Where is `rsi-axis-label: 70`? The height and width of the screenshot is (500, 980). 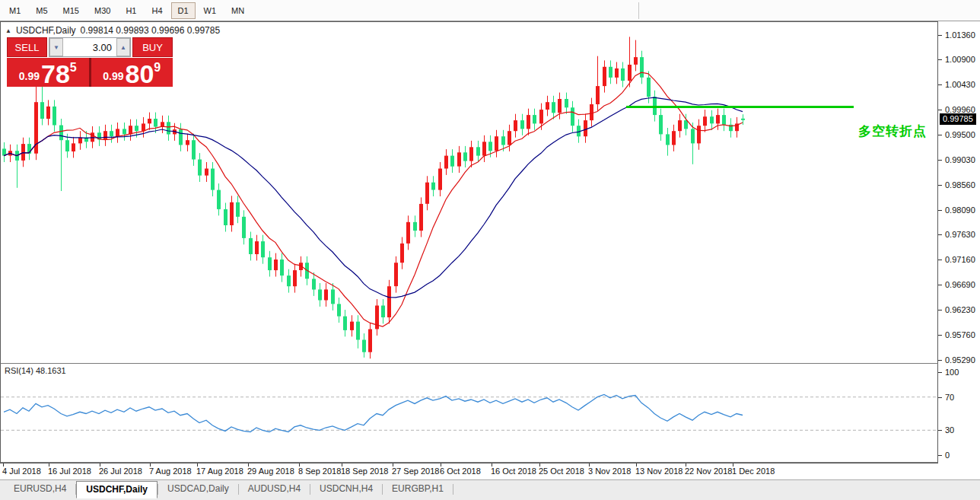 rsi-axis-label: 70 is located at coordinates (950, 397).